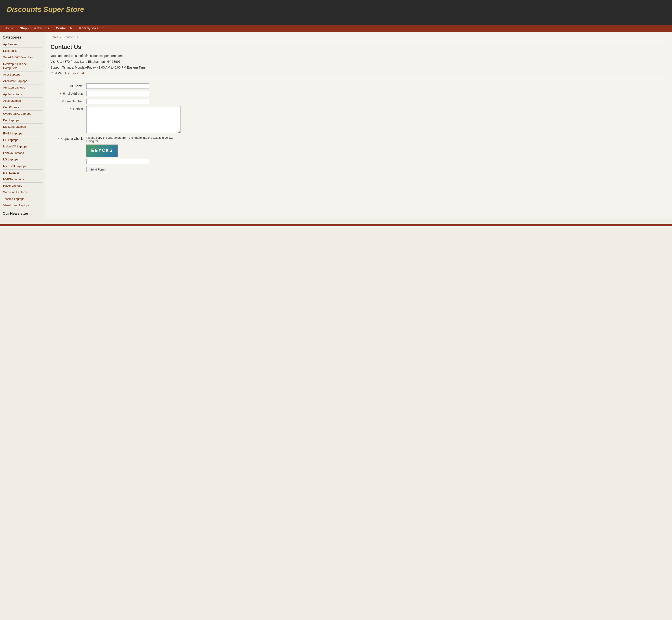 Image resolution: width=672 pixels, height=620 pixels. I want to click on sidebar-item-razer: Razer Laptops, so click(22, 186).